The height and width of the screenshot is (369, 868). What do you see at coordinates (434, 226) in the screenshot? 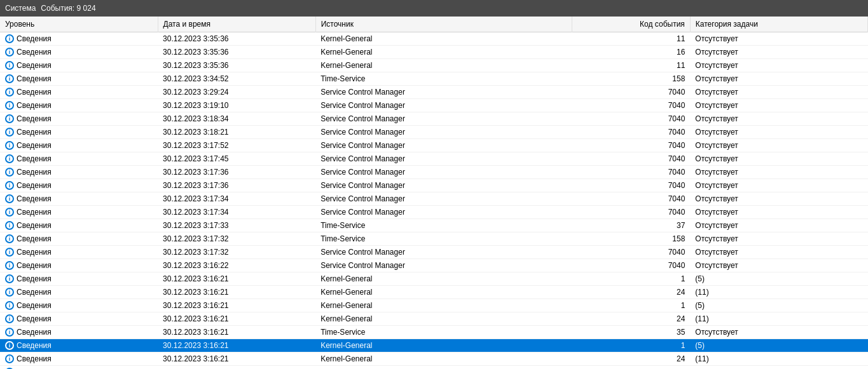
I see `table-row: iСведения30.12.2023 3:17:33Time-Service3…` at bounding box center [434, 226].